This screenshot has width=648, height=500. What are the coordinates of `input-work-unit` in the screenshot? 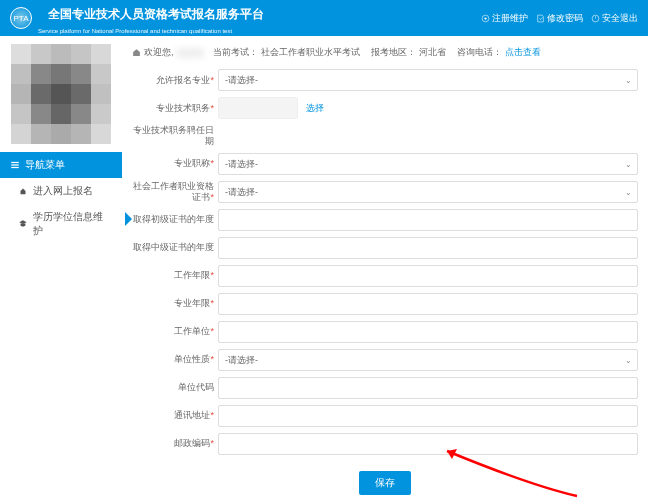 It's located at (428, 332).